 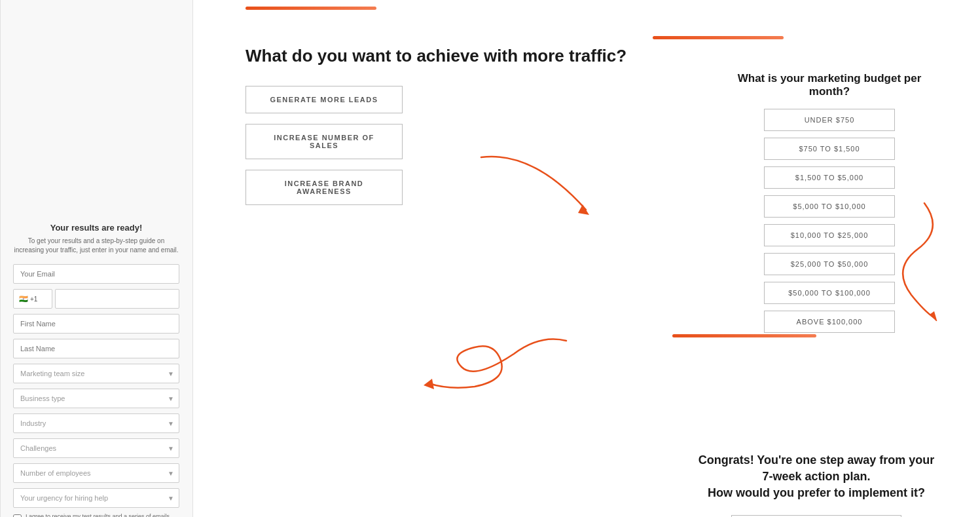 What do you see at coordinates (97, 228) in the screenshot?
I see `sidebar-results-title: Your results are ready!` at bounding box center [97, 228].